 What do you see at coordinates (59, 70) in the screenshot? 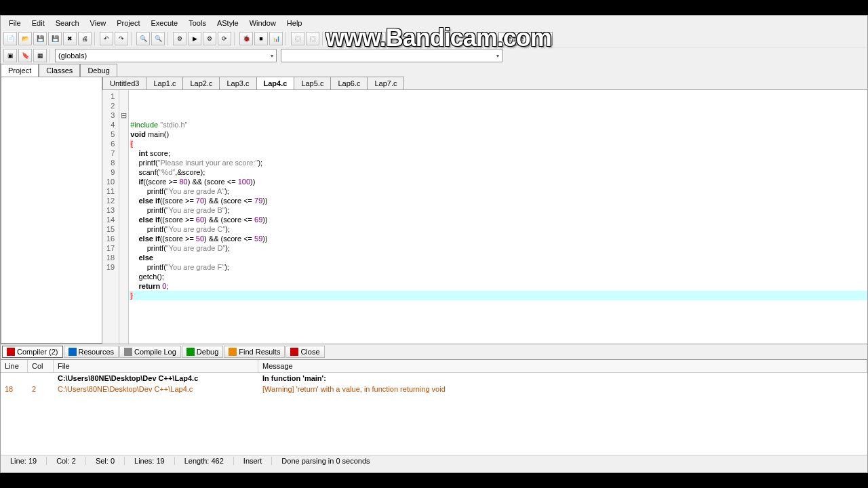
I see `left-panel-tabs: ProjectClassesDebug` at bounding box center [59, 70].